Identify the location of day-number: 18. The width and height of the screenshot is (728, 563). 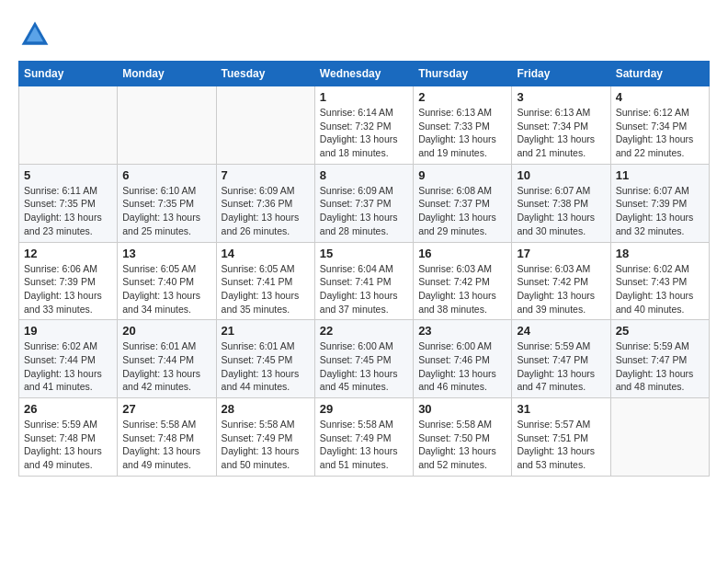
(660, 254).